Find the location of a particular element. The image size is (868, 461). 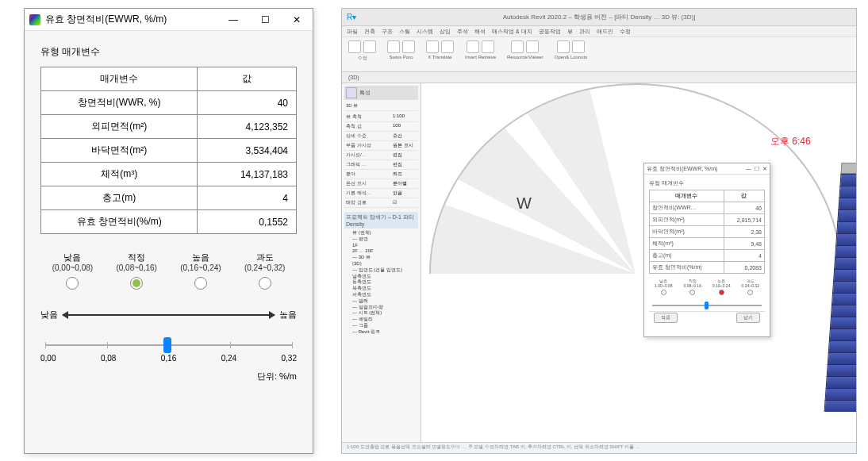

menu-item: 매스작업 & 대지 is located at coordinates (513, 32).